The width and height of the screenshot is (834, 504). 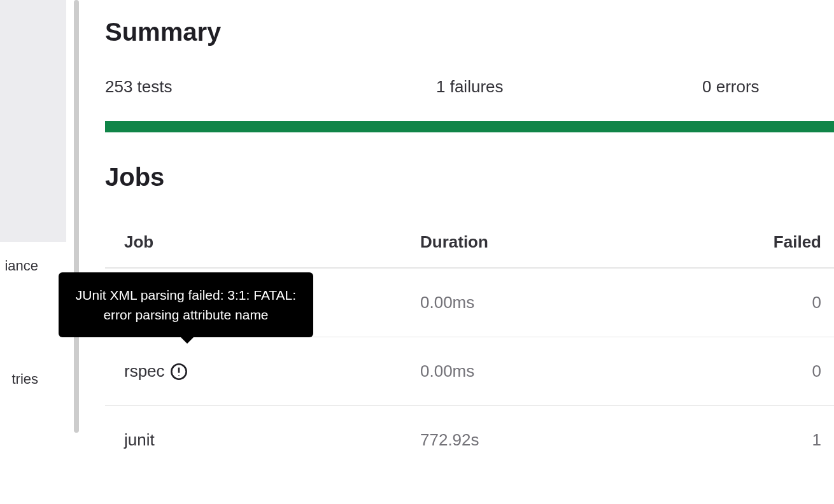 I want to click on job-failed-count: 1, so click(x=783, y=440).